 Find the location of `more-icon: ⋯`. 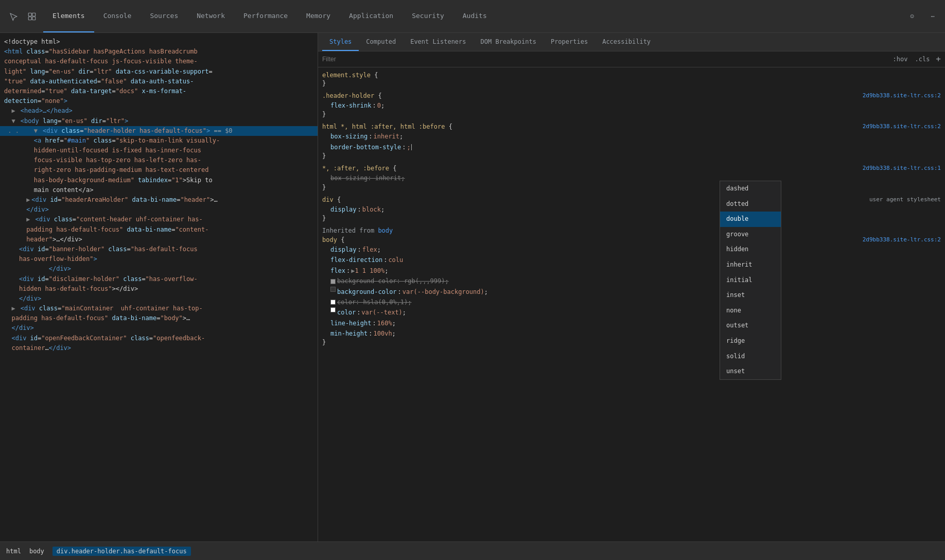

more-icon: ⋯ is located at coordinates (933, 16).